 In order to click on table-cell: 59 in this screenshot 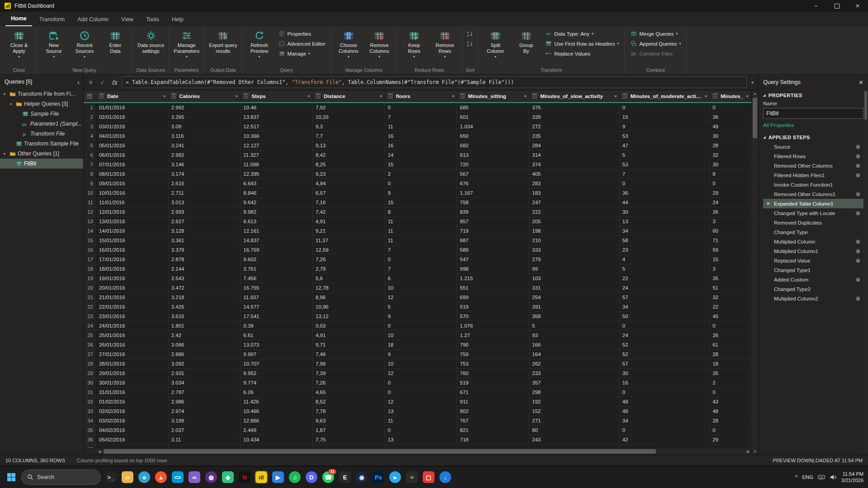, I will do `click(731, 250)`.